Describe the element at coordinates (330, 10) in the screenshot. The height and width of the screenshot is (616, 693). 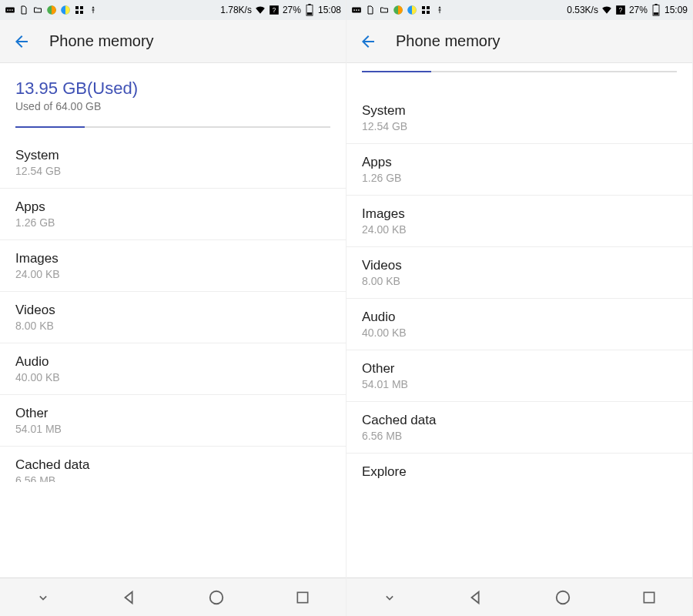
I see `clock: 15:08` at that location.